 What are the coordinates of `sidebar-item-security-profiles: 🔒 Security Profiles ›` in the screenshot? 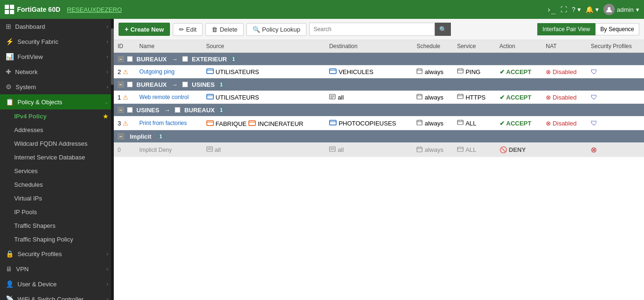 It's located at (57, 254).